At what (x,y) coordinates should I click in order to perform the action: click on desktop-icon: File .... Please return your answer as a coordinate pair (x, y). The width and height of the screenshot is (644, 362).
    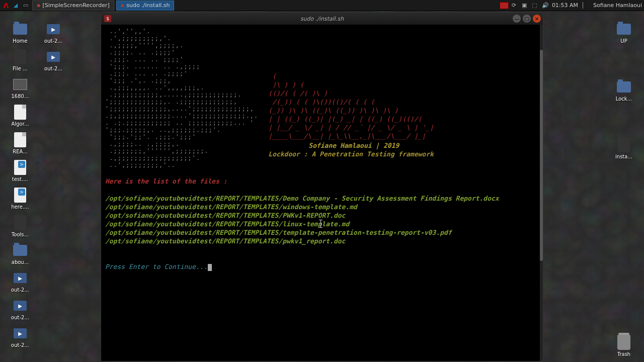
    Looking at the image, I should click on (20, 60).